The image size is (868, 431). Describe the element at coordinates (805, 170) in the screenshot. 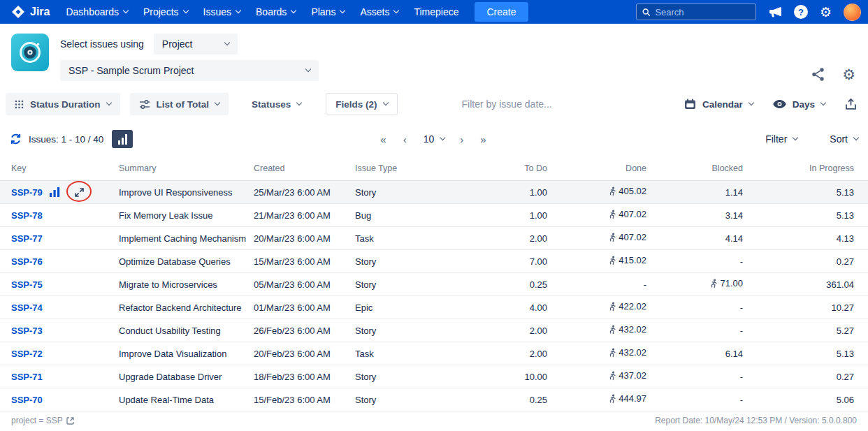

I see `column-header-in-progress: In Progress` at that location.